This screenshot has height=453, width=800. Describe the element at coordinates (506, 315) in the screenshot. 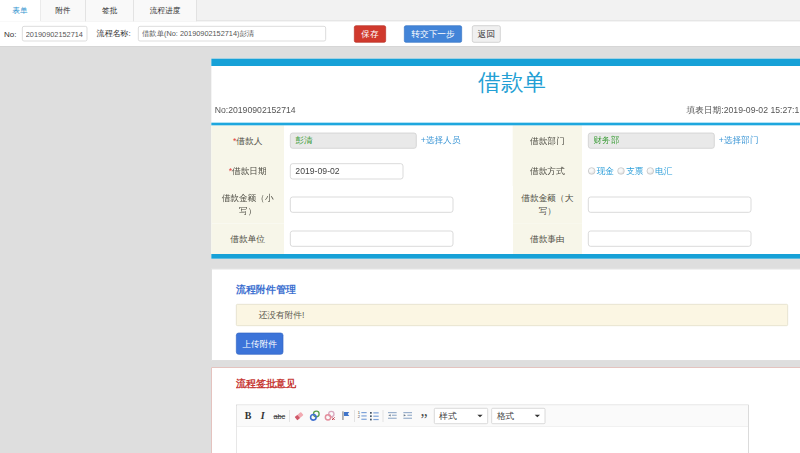

I see `attachments-panel: 流程附件管理 还没有附件! 上传附件` at that location.